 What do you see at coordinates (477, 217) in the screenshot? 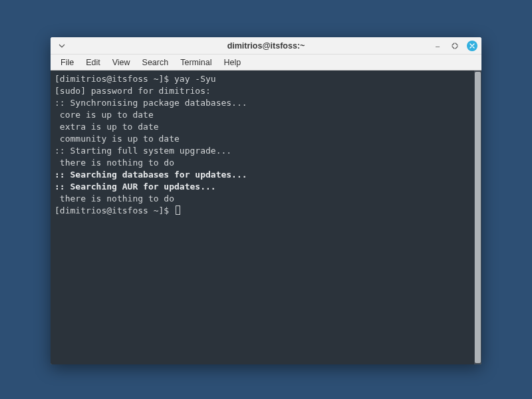
I see `scroll-thumb` at bounding box center [477, 217].